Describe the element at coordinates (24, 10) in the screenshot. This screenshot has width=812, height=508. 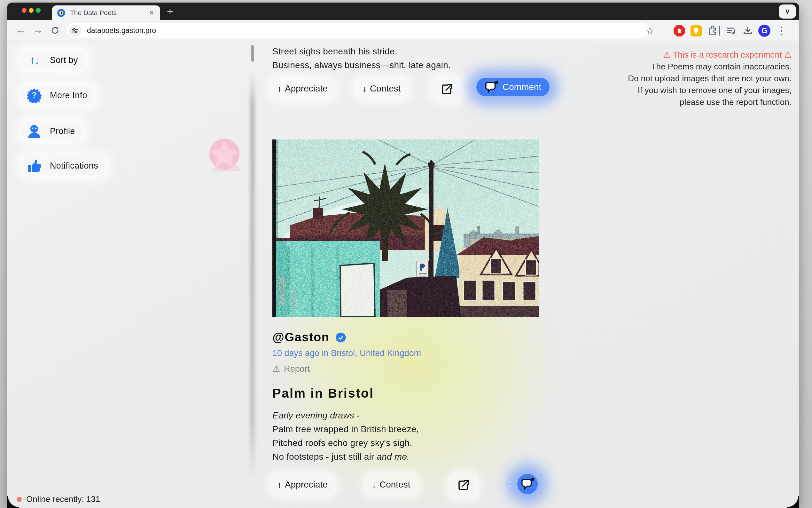
I see `close-window-button` at that location.